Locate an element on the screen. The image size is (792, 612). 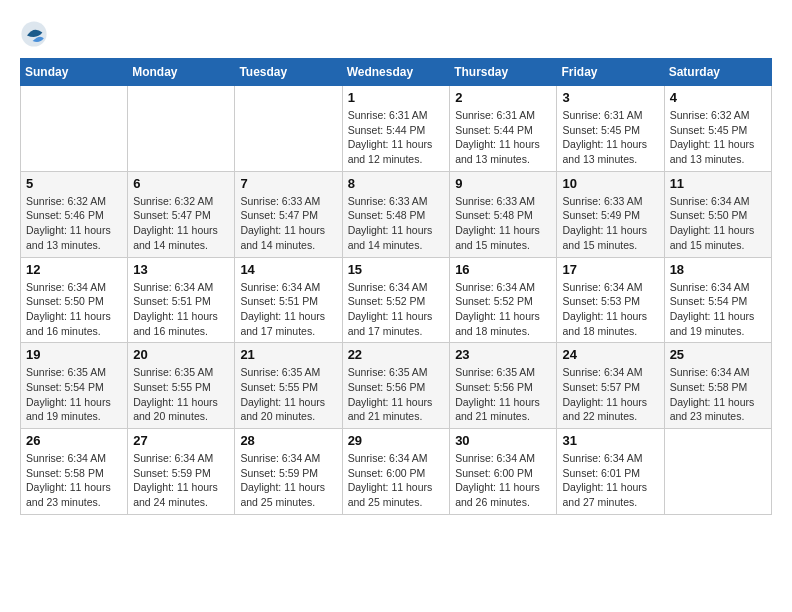
calendar-cell: 22Sunrise: 6:35 AM Sunset: 5:56 PM Dayli… is located at coordinates (396, 386).